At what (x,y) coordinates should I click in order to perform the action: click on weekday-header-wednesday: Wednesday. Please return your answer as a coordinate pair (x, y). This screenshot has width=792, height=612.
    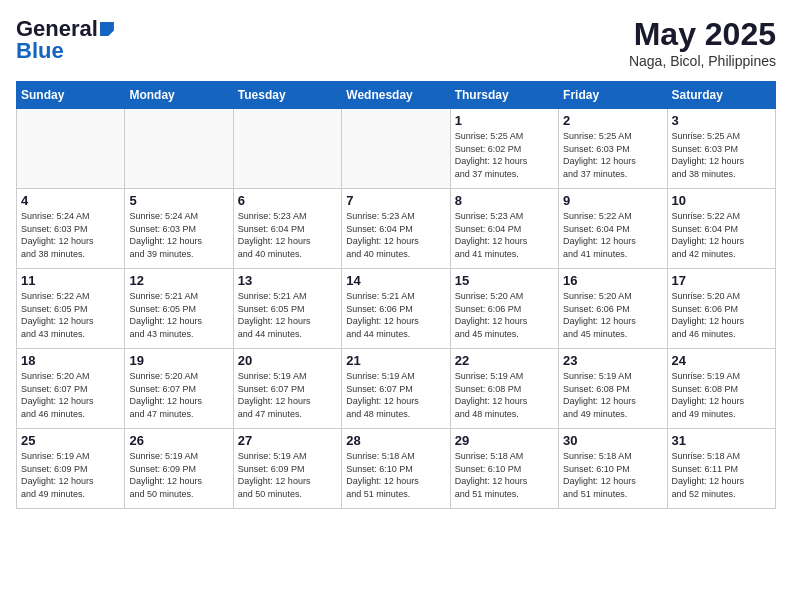
    Looking at the image, I should click on (396, 96).